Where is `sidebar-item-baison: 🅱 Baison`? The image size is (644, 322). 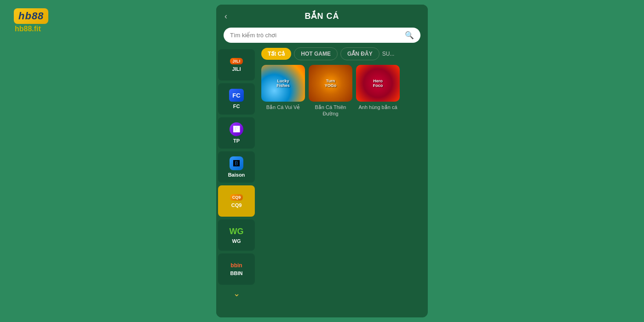
sidebar-item-baison: 🅱 Baison is located at coordinates (236, 167).